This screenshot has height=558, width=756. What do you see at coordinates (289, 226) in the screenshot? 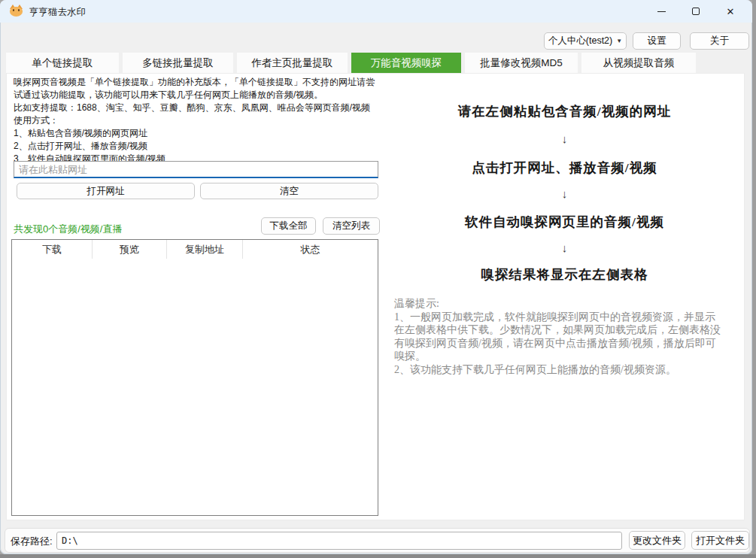
I see `download-all-label: 下载全部` at bounding box center [289, 226].